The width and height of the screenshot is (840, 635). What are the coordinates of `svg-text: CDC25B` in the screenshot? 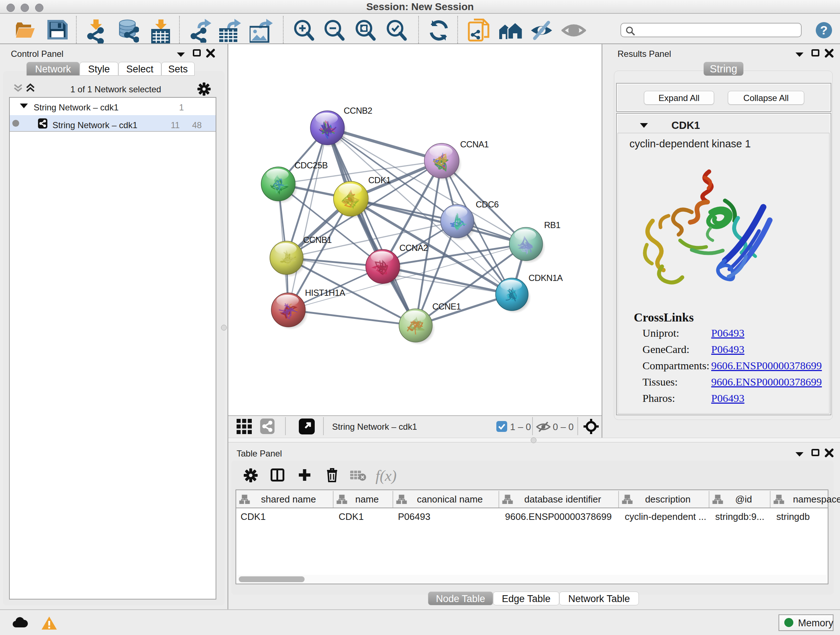 It's located at (311, 165).